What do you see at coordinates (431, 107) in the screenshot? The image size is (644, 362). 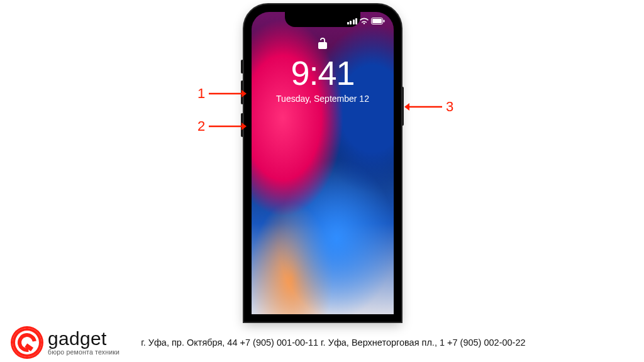 I see `callout-3: 3` at bounding box center [431, 107].